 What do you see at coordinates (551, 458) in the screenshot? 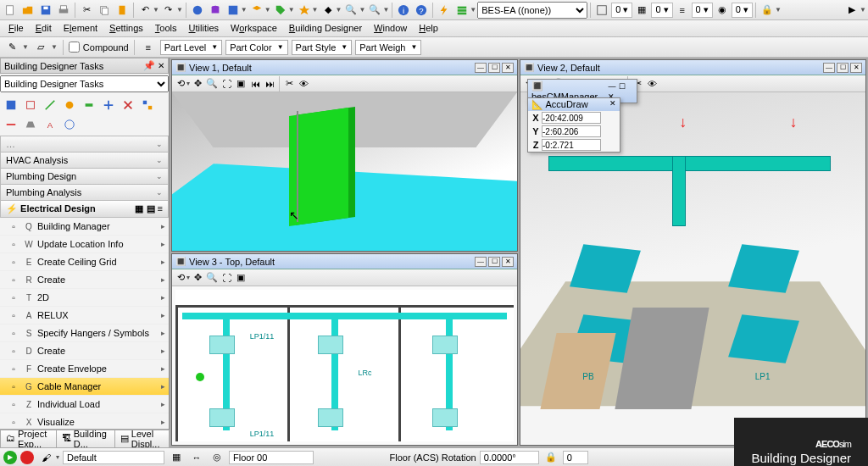
I see `sb-lock-icon: 🔒` at bounding box center [551, 458].